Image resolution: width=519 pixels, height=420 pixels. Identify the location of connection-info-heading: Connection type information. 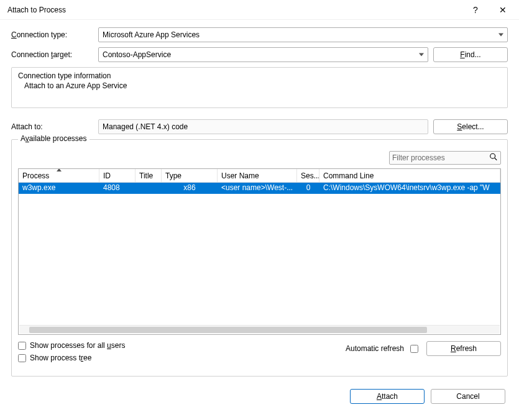
(260, 76).